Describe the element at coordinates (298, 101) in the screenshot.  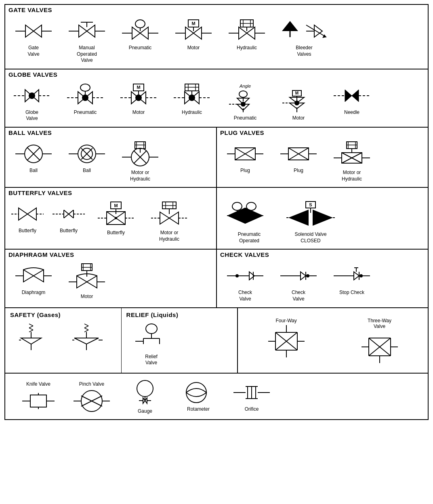
I see `angle-motor-symbol: M` at that location.